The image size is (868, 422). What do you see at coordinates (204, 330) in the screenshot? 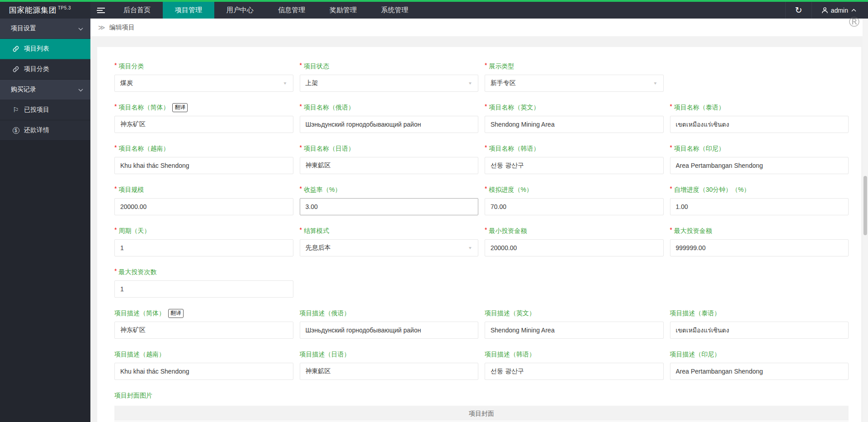
I see `project-desc-zh-input` at bounding box center [204, 330].